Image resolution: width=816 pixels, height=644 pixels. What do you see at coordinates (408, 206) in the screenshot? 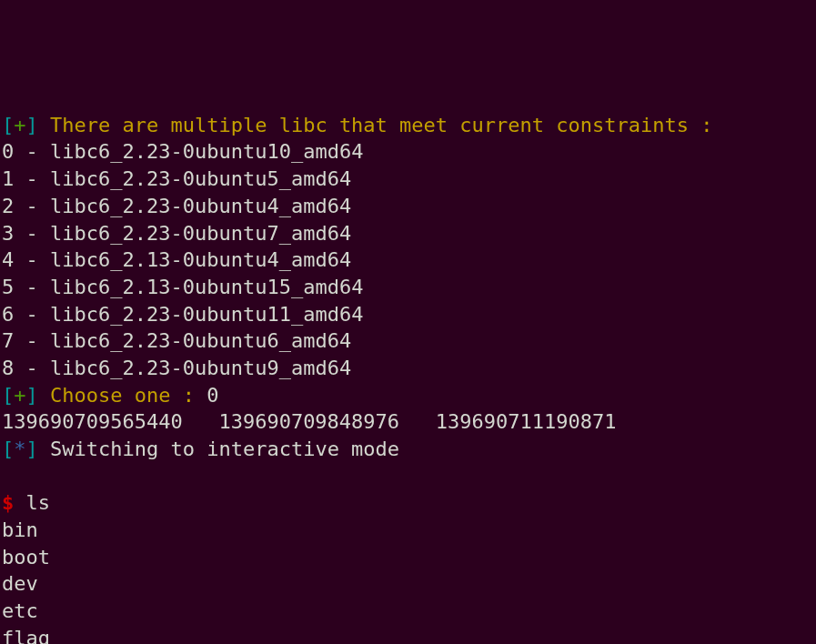
I see `libc-item: 2 - libc6_2.23-0ubuntu4_amd64` at bounding box center [408, 206].